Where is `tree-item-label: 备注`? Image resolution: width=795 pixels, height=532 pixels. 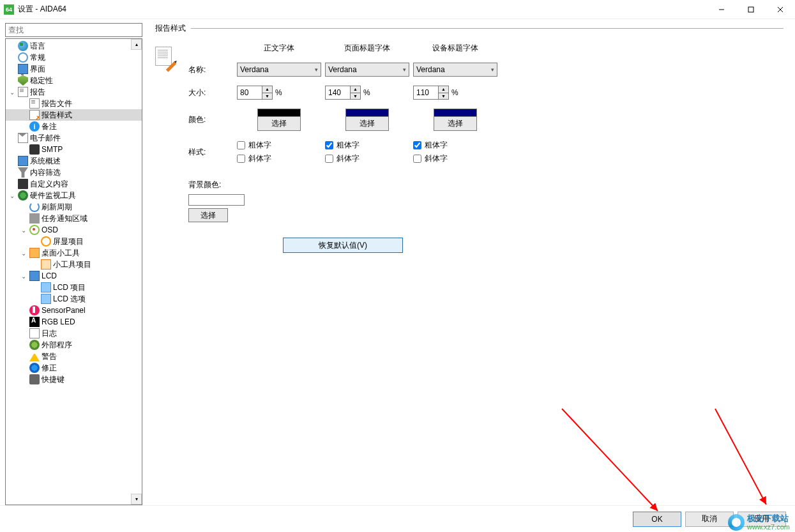
tree-item-label: 备注 is located at coordinates (49, 126).